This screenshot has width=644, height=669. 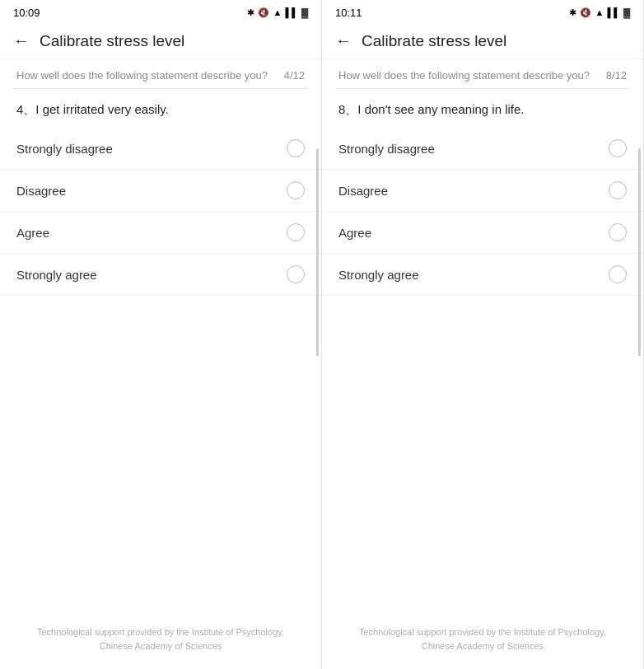 I want to click on back-button-1: ←, so click(x=21, y=41).